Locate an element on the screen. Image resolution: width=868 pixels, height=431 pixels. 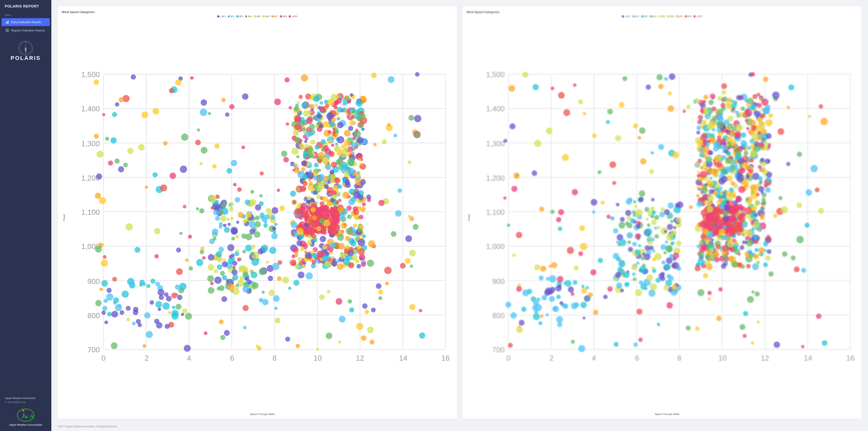
legend-item: BF2 is located at coordinates (231, 16).